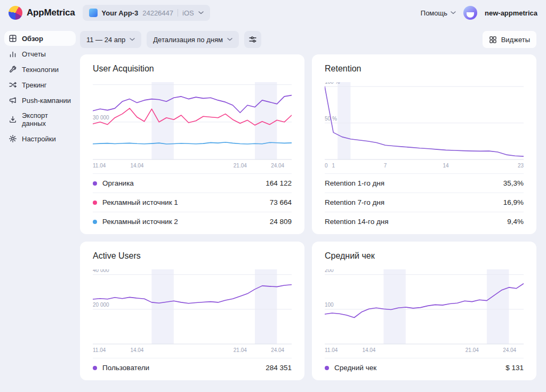 This screenshot has height=392, width=546. I want to click on svg-text: 23, so click(520, 165).